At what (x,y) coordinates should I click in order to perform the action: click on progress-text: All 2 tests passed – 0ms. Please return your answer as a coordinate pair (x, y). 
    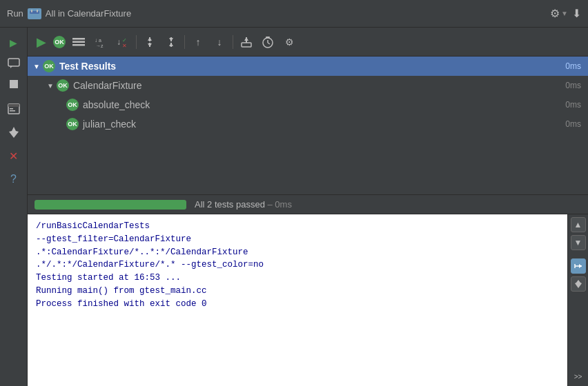
    Looking at the image, I should click on (243, 204).